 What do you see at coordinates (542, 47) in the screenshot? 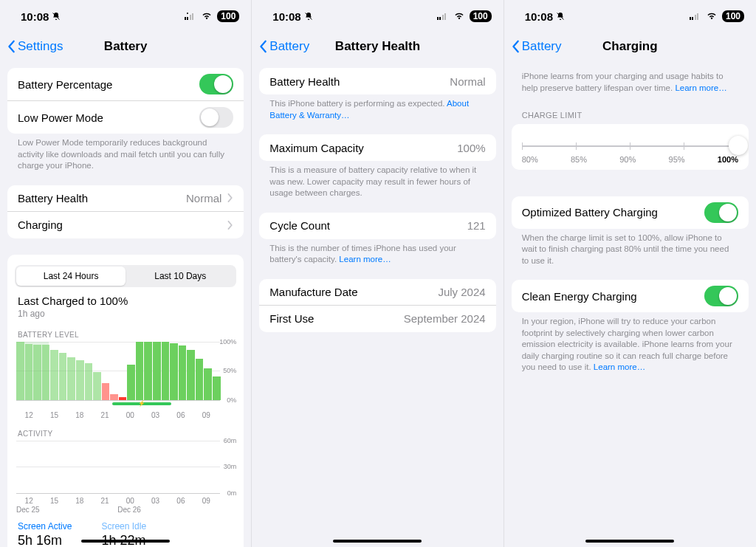
I see `back-label: Battery` at bounding box center [542, 47].